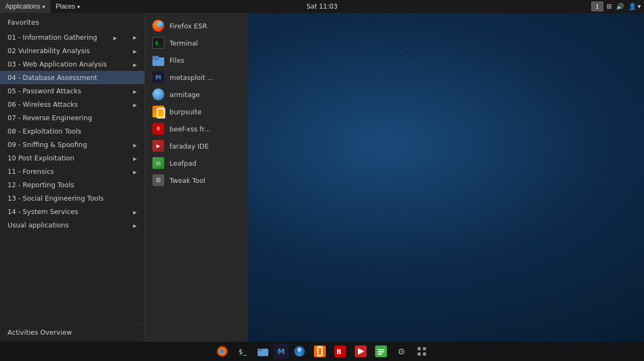 This screenshot has width=644, height=361. Describe the element at coordinates (44, 91) in the screenshot. I see `menu-item-label: 05 - Password Attacks` at that location.